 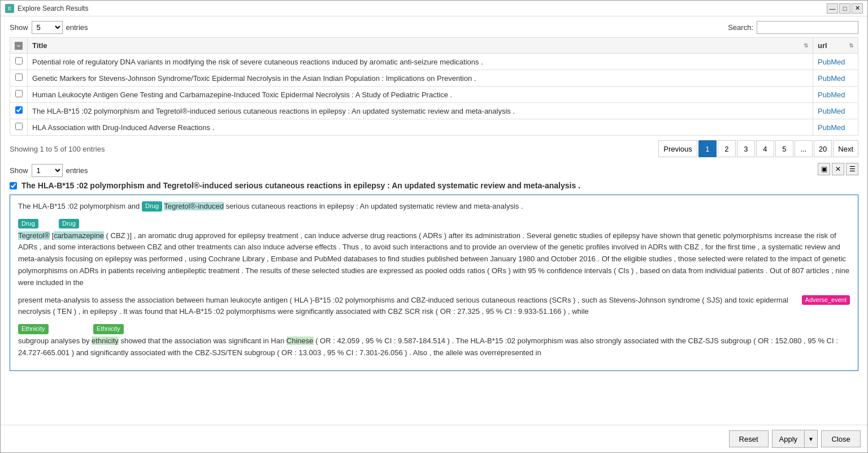 I want to click on ethnicity-tag-1: Ethnicity, so click(x=33, y=329).